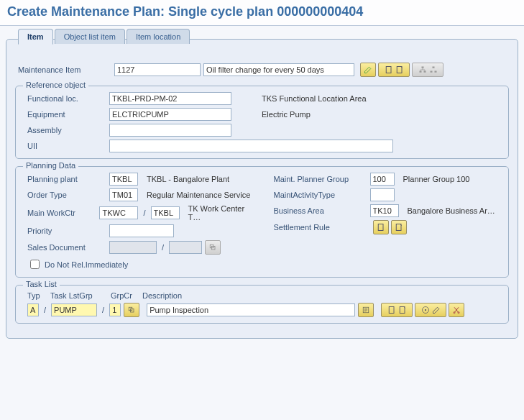  I want to click on tasklist-edit-buttons, so click(431, 310).